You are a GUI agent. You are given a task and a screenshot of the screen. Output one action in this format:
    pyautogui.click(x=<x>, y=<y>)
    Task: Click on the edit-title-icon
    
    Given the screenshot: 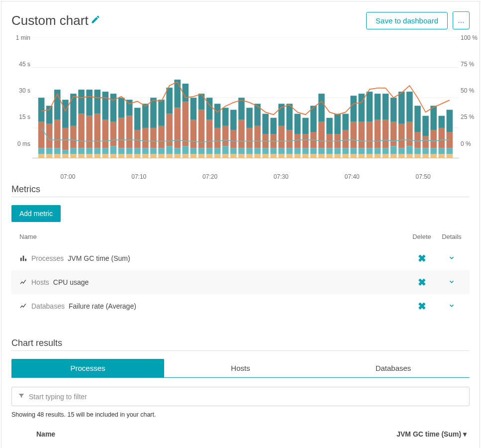 What is the action you would take?
    pyautogui.click(x=96, y=21)
    